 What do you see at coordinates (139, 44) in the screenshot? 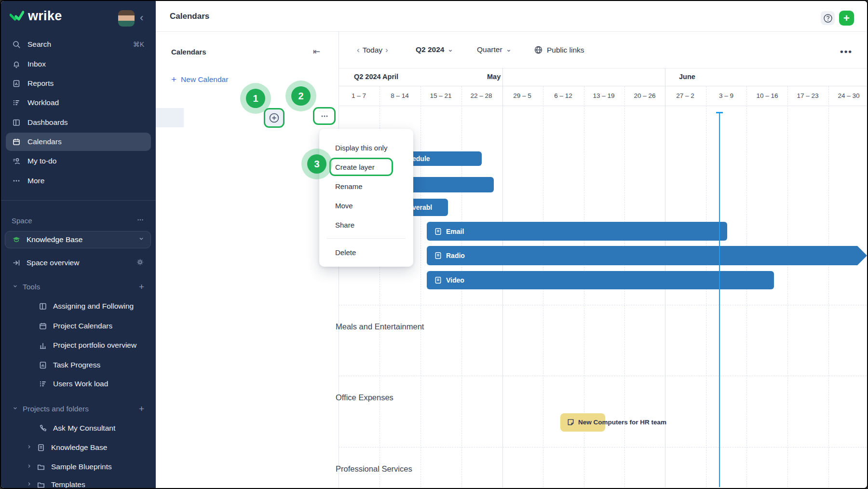
I see `search-shortcut: ⌘K` at bounding box center [139, 44].